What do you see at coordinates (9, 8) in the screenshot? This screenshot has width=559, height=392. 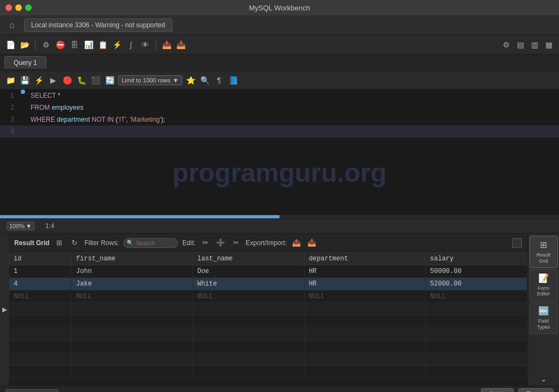 I see `close-button` at bounding box center [9, 8].